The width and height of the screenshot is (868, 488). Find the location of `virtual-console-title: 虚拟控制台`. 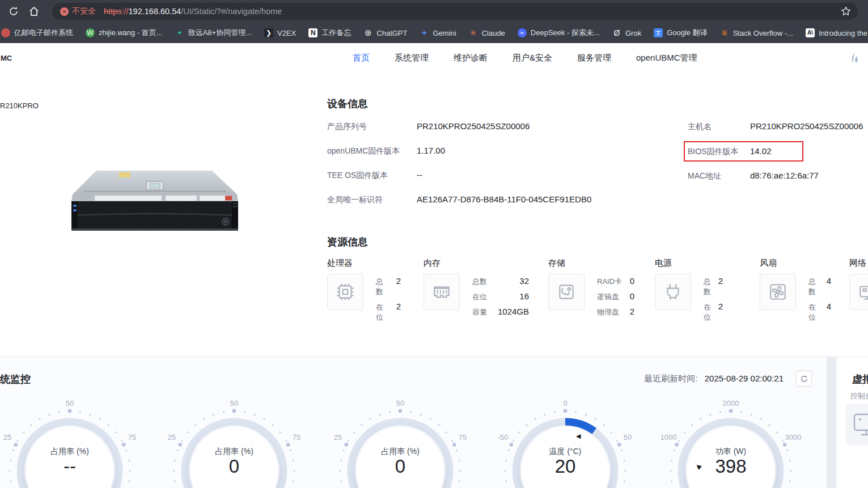

virtual-console-title: 虚拟控制台 is located at coordinates (860, 379).